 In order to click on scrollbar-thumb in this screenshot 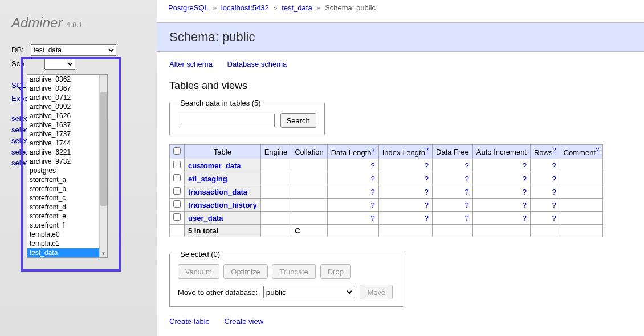, I will do `click(104, 149)`.